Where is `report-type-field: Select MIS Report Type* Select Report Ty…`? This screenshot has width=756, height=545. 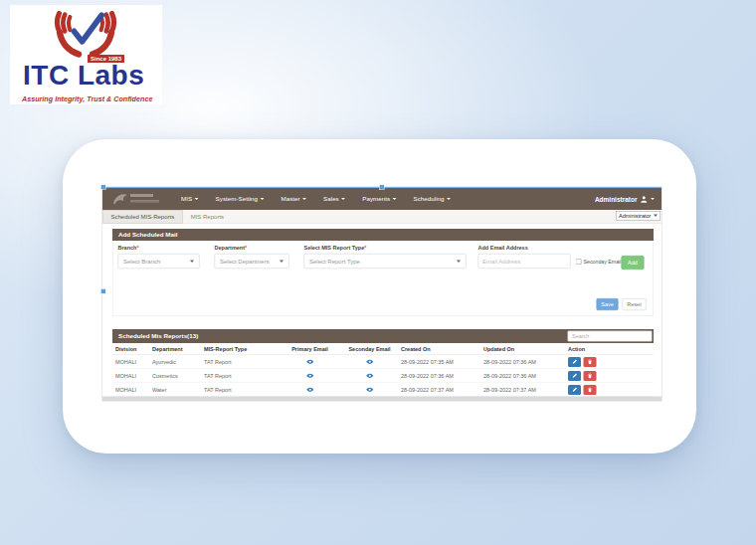
report-type-field: Select MIS Report Type* Select Report Ty… is located at coordinates (386, 257).